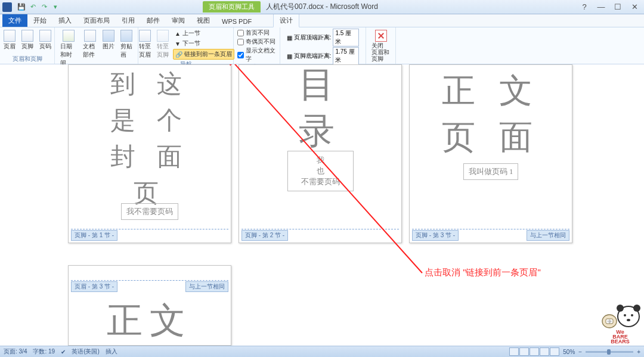  Describe the element at coordinates (65, 20) in the screenshot. I see `tab-insert: 插入` at that location.